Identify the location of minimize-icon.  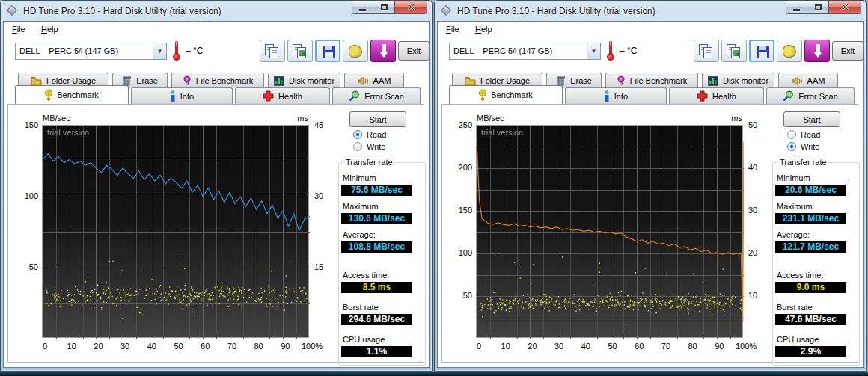
(796, 10).